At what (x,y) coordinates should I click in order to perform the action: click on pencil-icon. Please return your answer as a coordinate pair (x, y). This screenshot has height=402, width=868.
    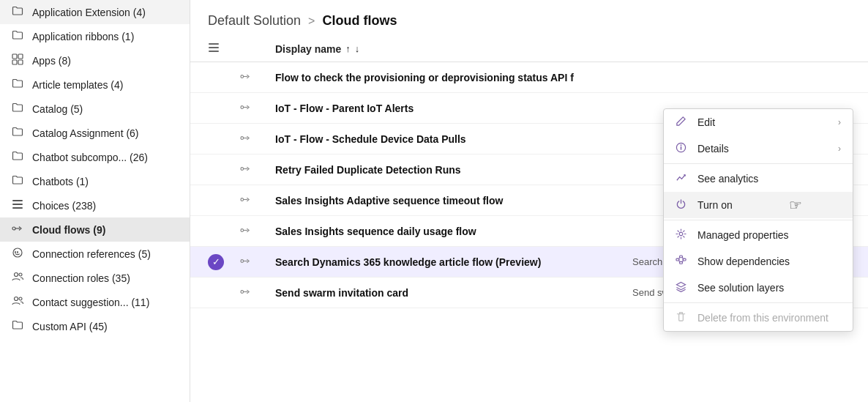
    Looking at the image, I should click on (682, 122).